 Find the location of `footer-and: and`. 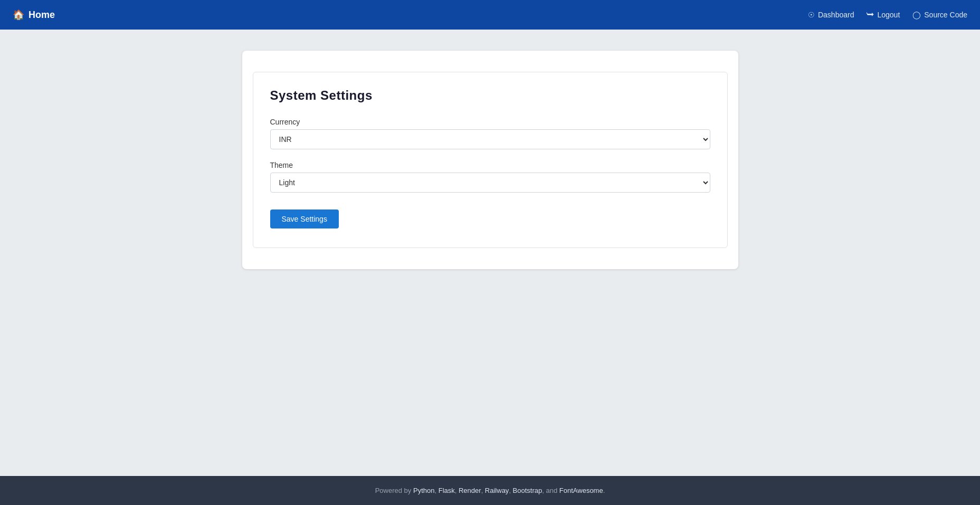

footer-and: and is located at coordinates (553, 491).